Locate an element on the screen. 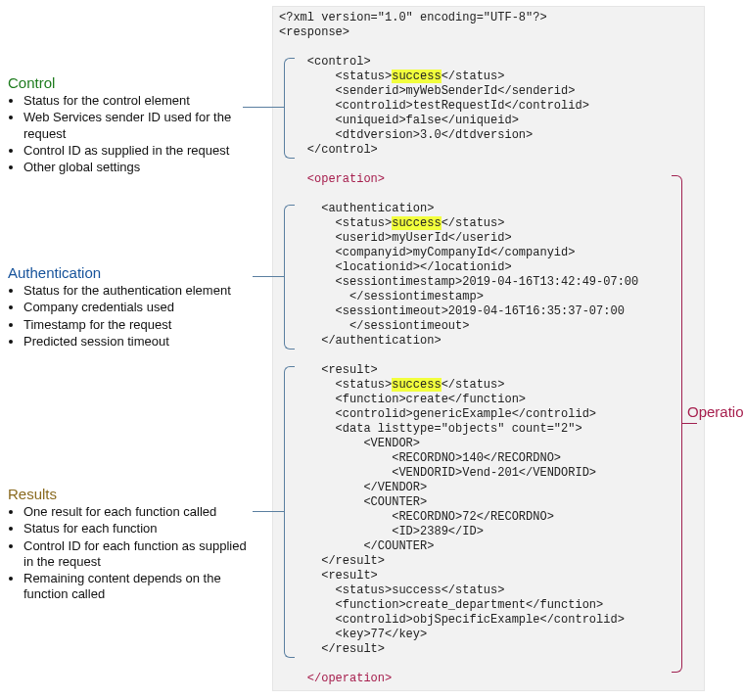 This screenshot has height=700, width=744. annotation-item: Web Services sender ID used for the requ… is located at coordinates (138, 125).